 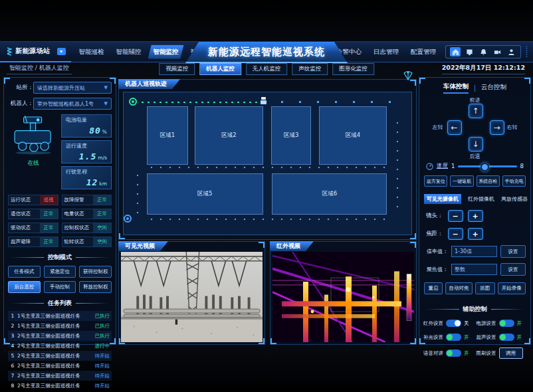 What do you see at coordinates (60, 356) in the screenshot?
I see `task-row: 52号主变及三侧全面巡视任务待开始` at bounding box center [60, 356].